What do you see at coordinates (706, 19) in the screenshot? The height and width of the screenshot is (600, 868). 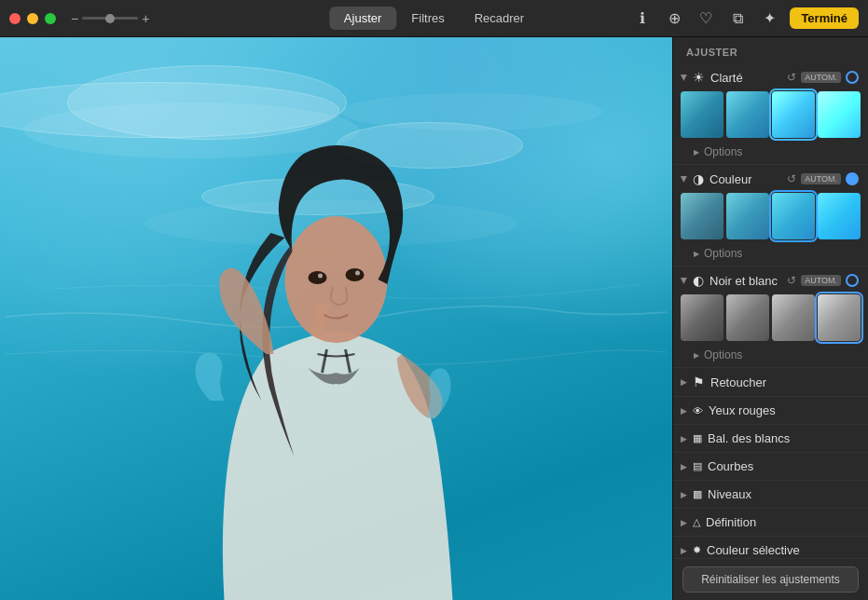 I see `heart-icon: ♡` at bounding box center [706, 19].